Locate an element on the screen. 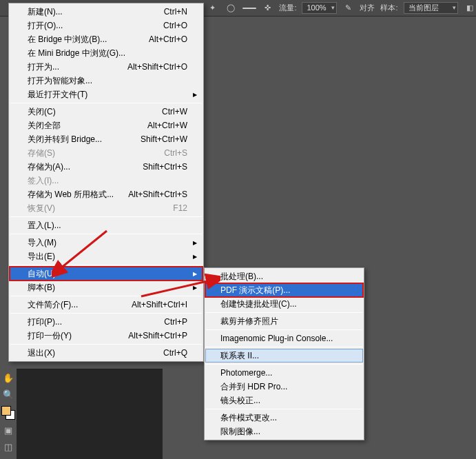  menu-label: 退出(X) is located at coordinates (41, 353).